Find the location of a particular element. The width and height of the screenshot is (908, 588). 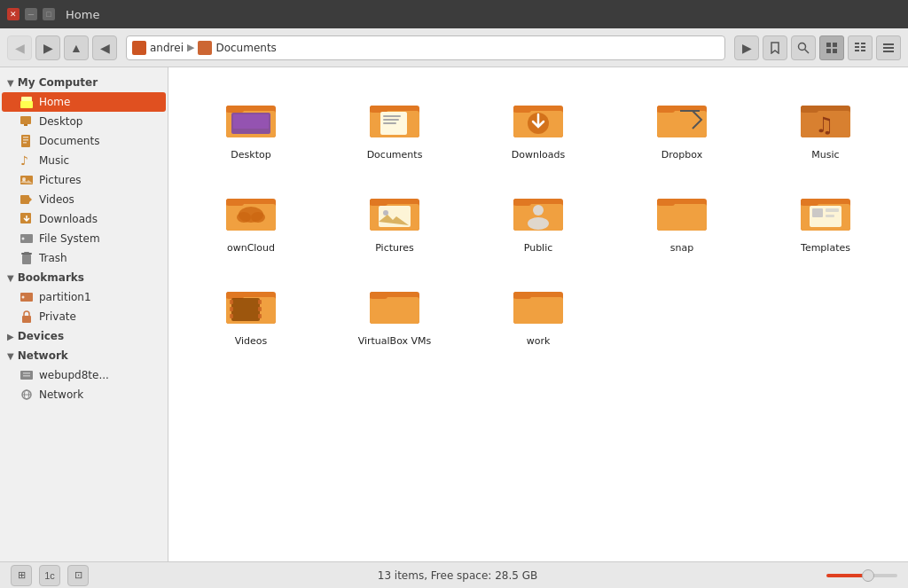

bookmark-button is located at coordinates (775, 48).